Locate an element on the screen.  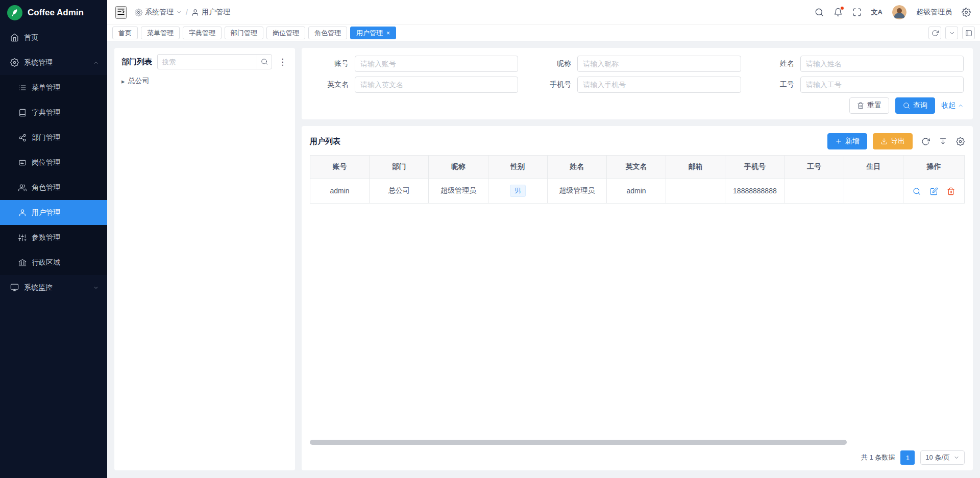
sidebar-item-home: 首页 is located at coordinates (54, 38).